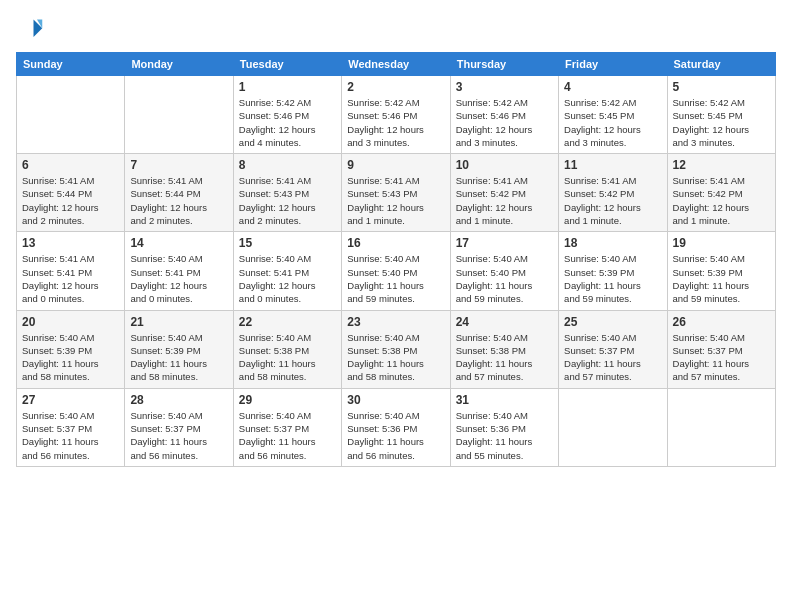 The width and height of the screenshot is (792, 612). What do you see at coordinates (396, 243) in the screenshot?
I see `day-number: 16` at bounding box center [396, 243].